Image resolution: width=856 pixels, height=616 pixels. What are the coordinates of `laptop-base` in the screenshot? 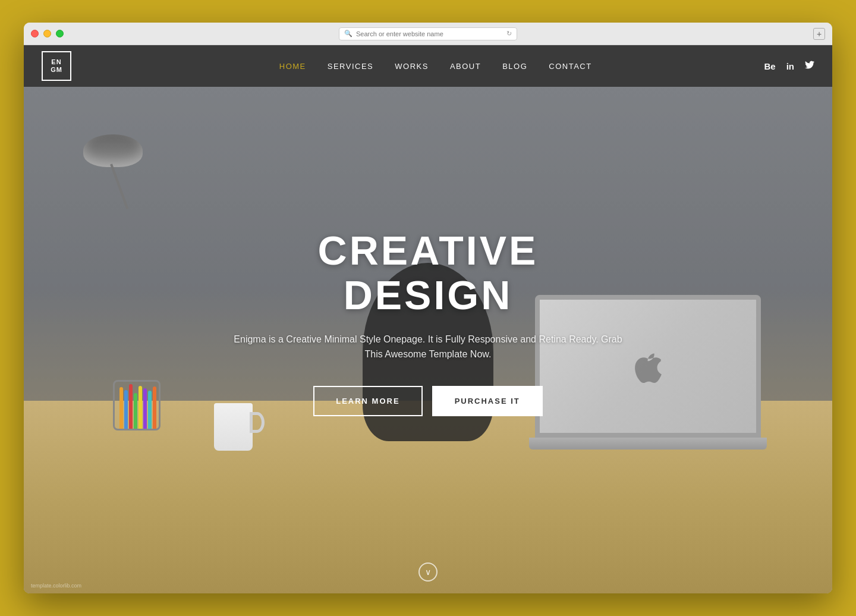 It's located at (648, 444).